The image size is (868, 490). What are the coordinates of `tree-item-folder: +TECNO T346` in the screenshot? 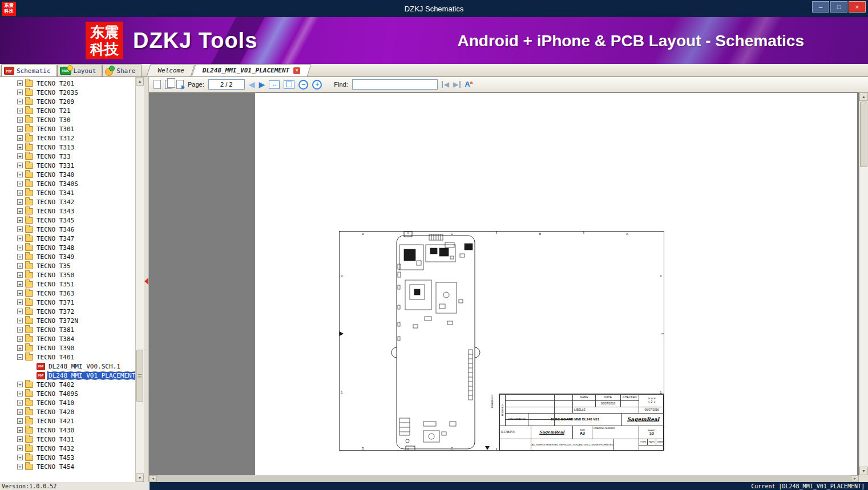 It's located at (67, 229).